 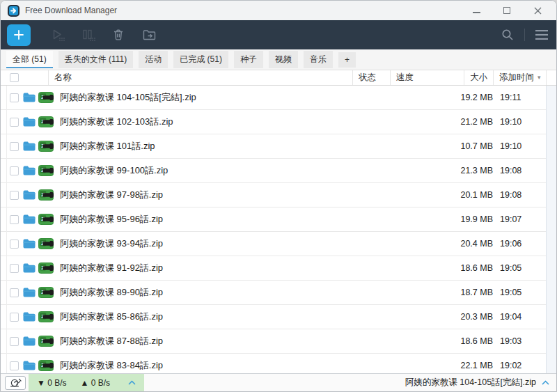 What do you see at coordinates (480, 383) in the screenshot?
I see `current-file-panel: 阿姨的家教课 104-105話[完結].zip` at bounding box center [480, 383].